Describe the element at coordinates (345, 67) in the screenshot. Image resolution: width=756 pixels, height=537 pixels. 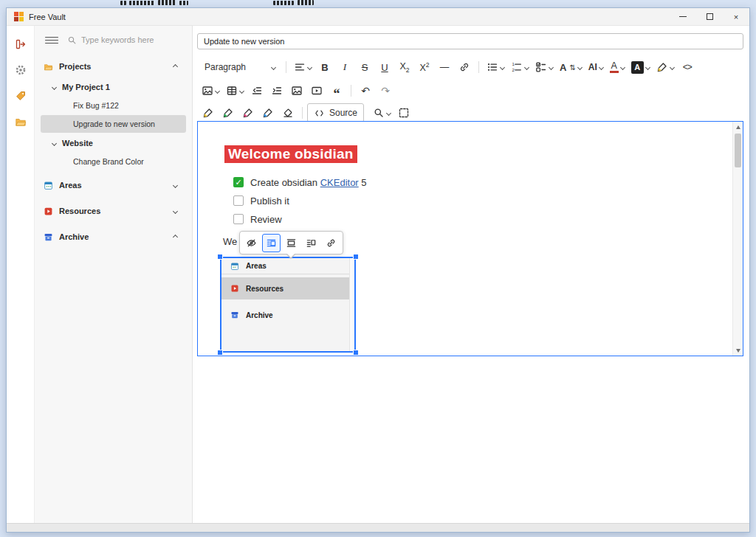
I see `italic-button: I` at that location.